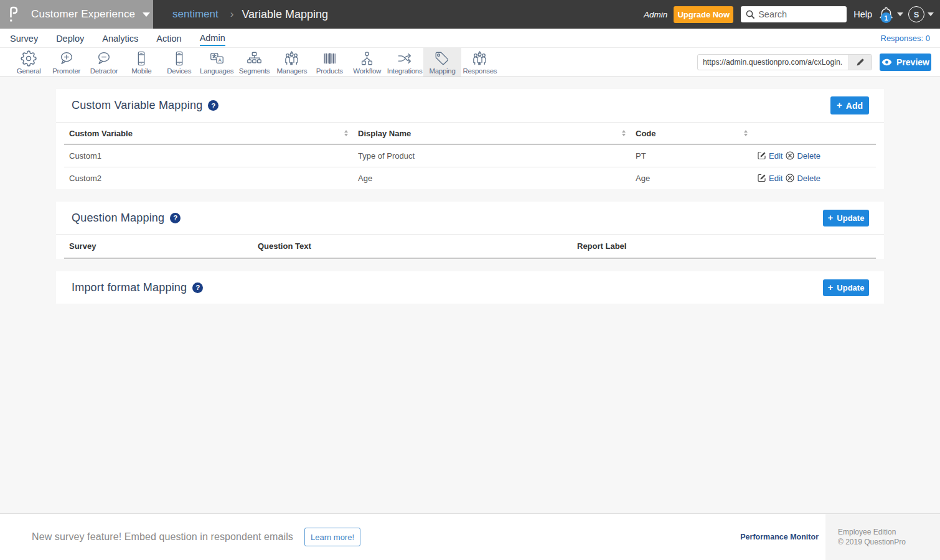 Image resolution: width=940 pixels, height=560 pixels. I want to click on people-icon, so click(479, 58).